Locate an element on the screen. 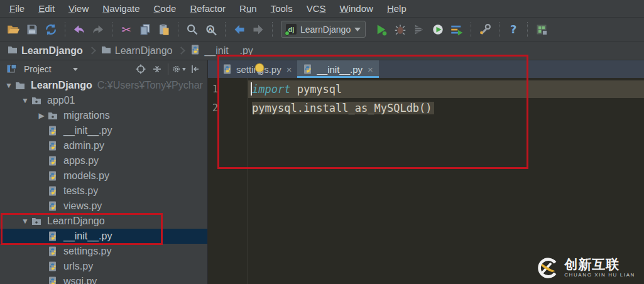 The image size is (644, 284). tree-item-settings-py: settings.py is located at coordinates (104, 251).